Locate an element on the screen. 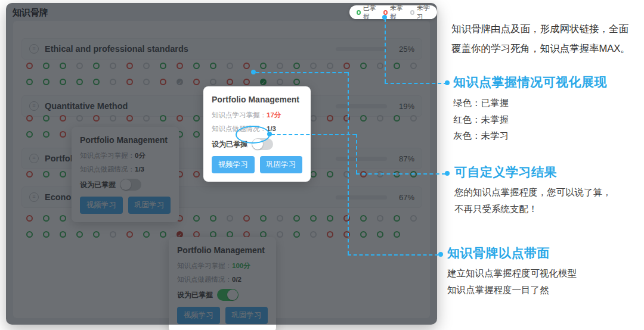 The image size is (644, 330). annotation-line: 知识点掌握程度一目了然 is located at coordinates (512, 290).